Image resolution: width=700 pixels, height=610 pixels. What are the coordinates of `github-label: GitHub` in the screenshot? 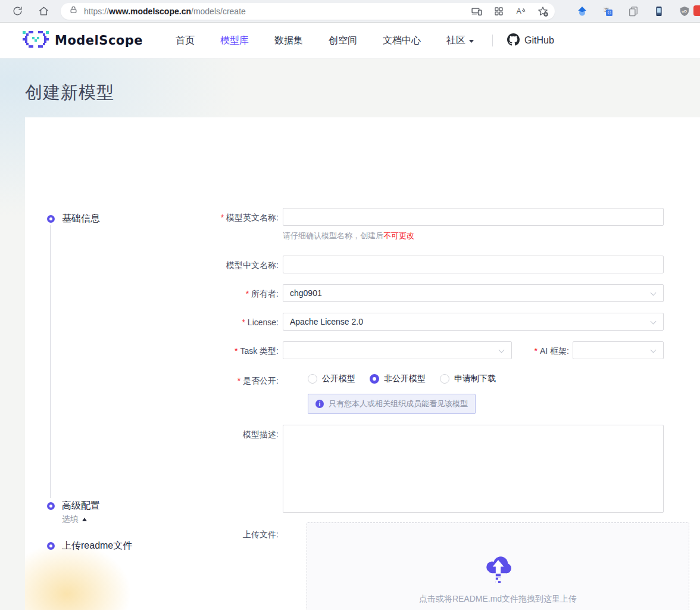 It's located at (539, 41).